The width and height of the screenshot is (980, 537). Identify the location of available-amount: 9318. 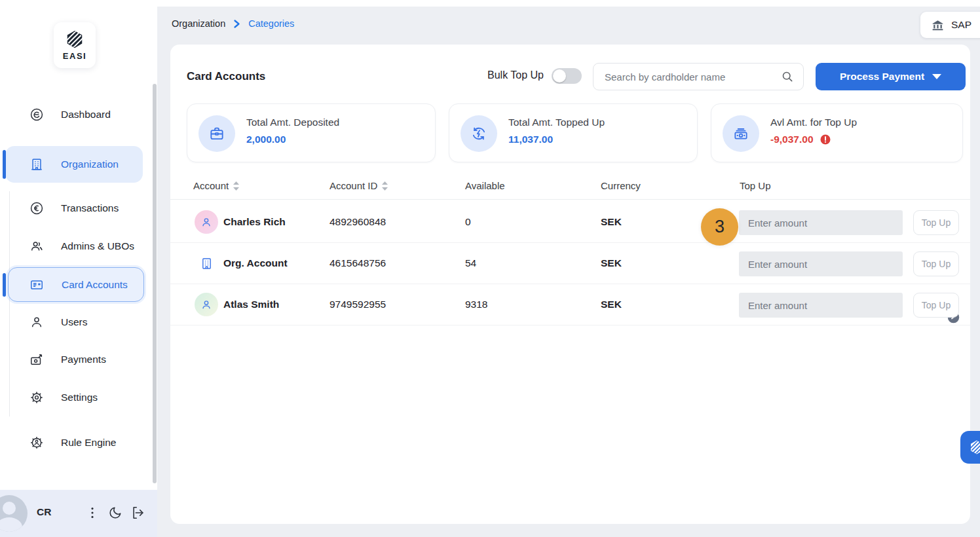
(476, 305).